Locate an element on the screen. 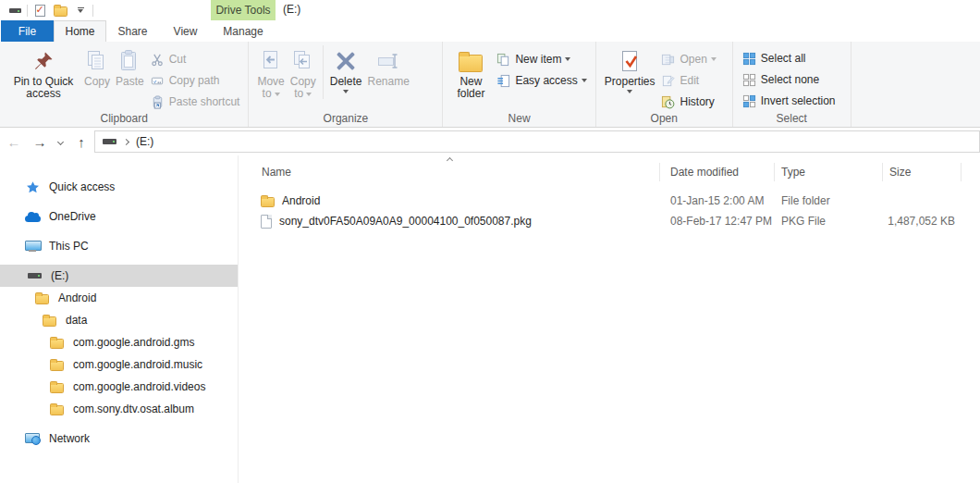 Image resolution: width=980 pixels, height=483 pixels. rename-button: Rename is located at coordinates (388, 66).